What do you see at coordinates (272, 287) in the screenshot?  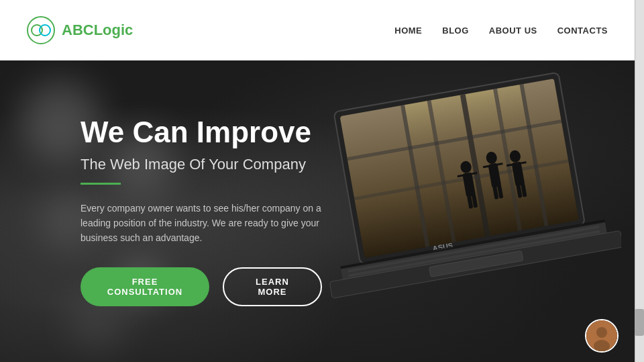 I see `learn-more-button: LEARN MORE` at bounding box center [272, 287].